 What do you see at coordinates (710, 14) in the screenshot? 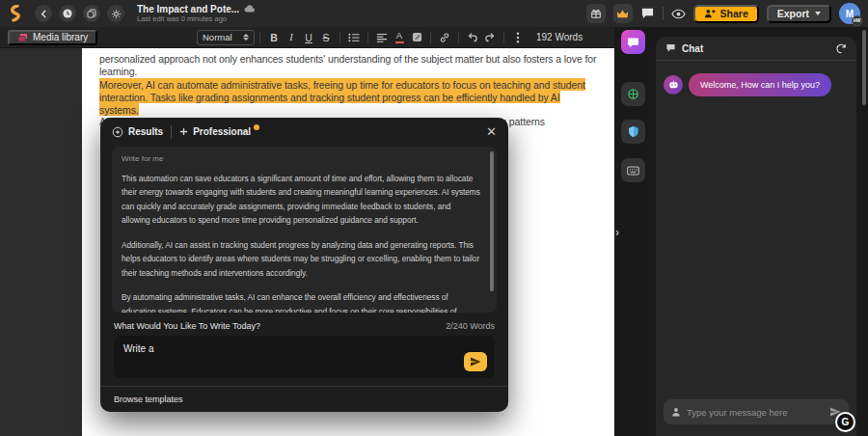
I see `share-person-icon` at bounding box center [710, 14].